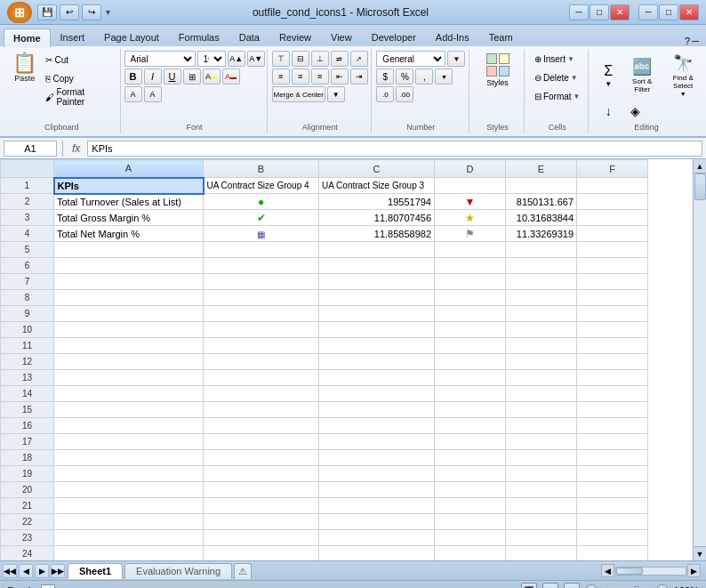 The image size is (706, 588). What do you see at coordinates (444, 77) in the screenshot?
I see `currency-arrow-btn: ▼` at bounding box center [444, 77].